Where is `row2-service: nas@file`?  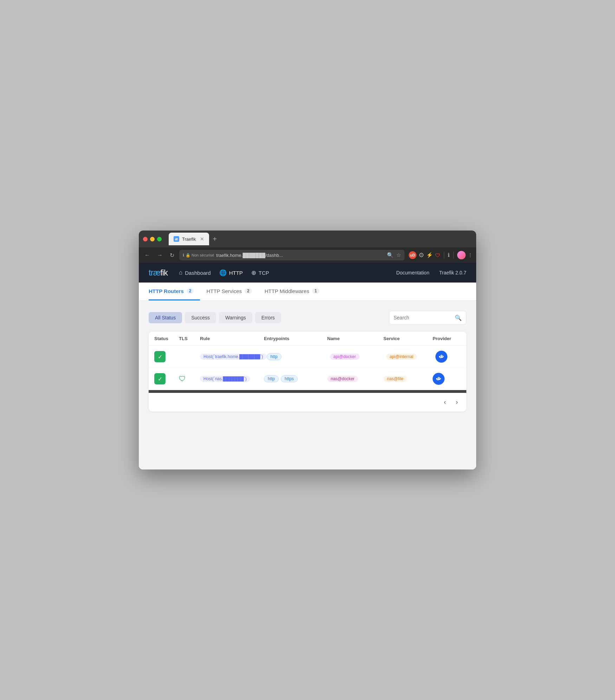 row2-service: nas@file is located at coordinates (408, 379).